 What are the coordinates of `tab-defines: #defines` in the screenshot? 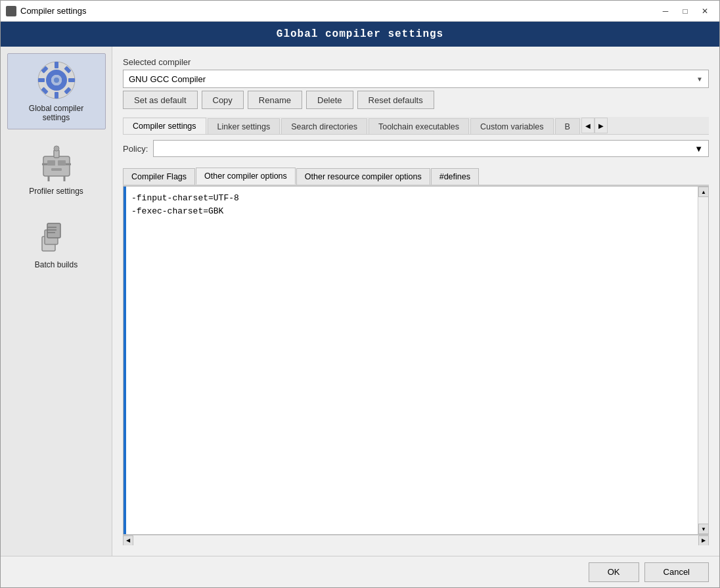 It's located at (455, 176).